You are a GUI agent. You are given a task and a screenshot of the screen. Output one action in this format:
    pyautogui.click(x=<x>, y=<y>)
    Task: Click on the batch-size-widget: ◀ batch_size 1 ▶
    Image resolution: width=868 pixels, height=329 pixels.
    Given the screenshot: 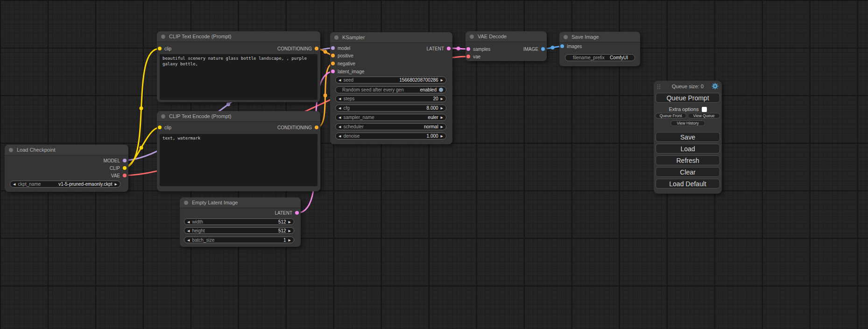 What is the action you would take?
    pyautogui.click(x=239, y=240)
    